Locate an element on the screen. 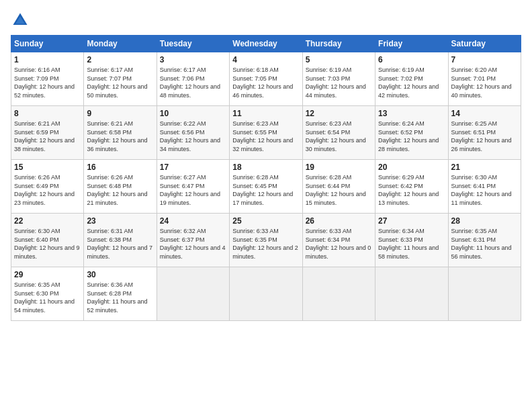  header-cell-saturday: Saturday is located at coordinates (484, 44).